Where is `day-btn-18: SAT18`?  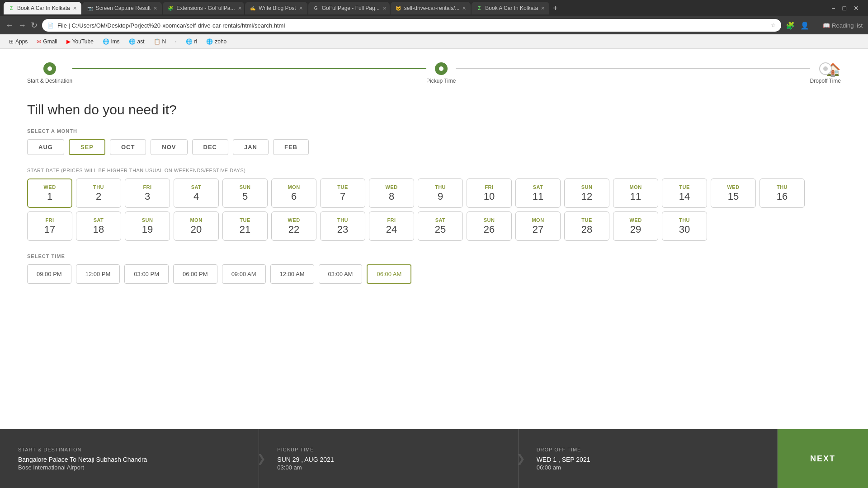 day-btn-18: SAT18 is located at coordinates (99, 226).